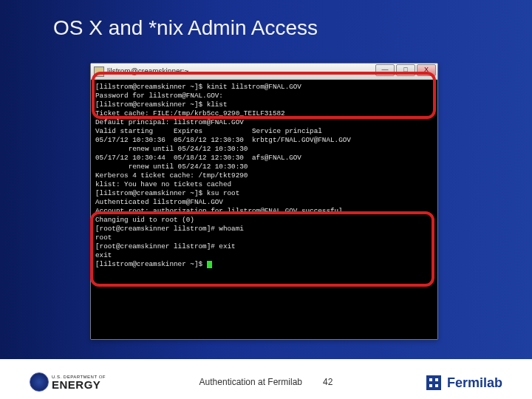 This screenshot has width=532, height=399. Describe the element at coordinates (474, 383) in the screenshot. I see `fermilab-text: Fermilab` at that location.